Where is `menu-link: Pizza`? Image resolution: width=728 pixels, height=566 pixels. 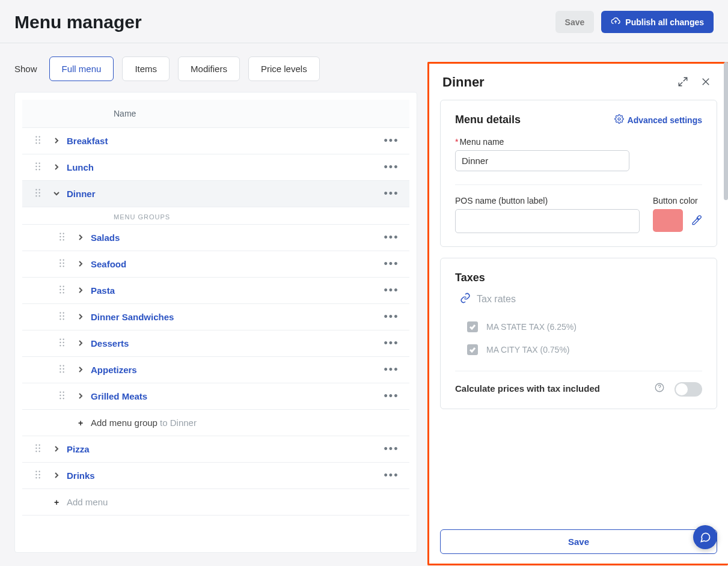
menu-link: Pizza is located at coordinates (78, 449).